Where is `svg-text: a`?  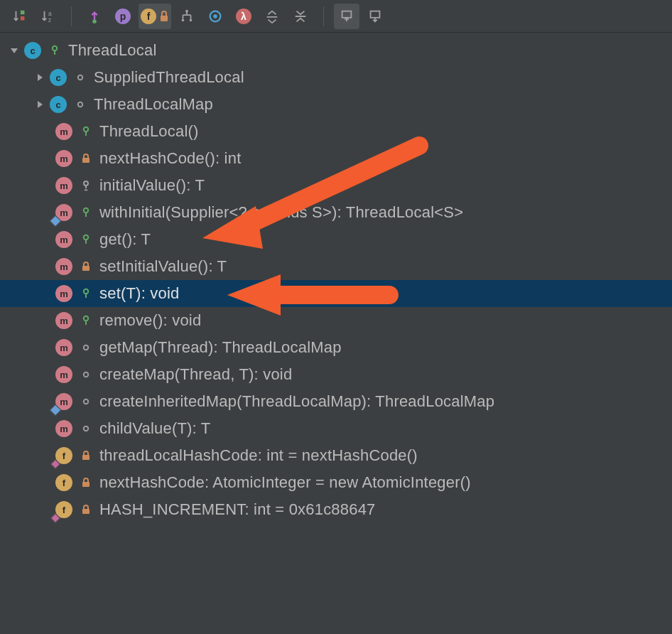
svg-text: a is located at coordinates (50, 14).